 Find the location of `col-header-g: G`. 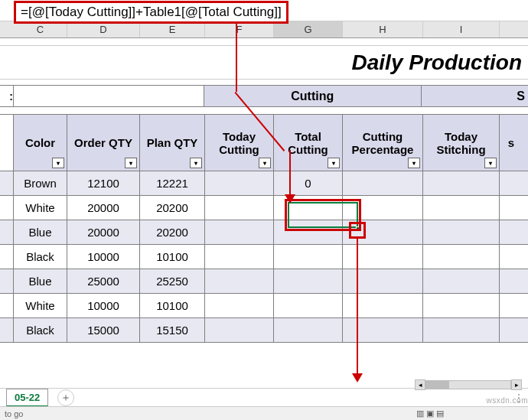

col-header-g: G is located at coordinates (308, 29).